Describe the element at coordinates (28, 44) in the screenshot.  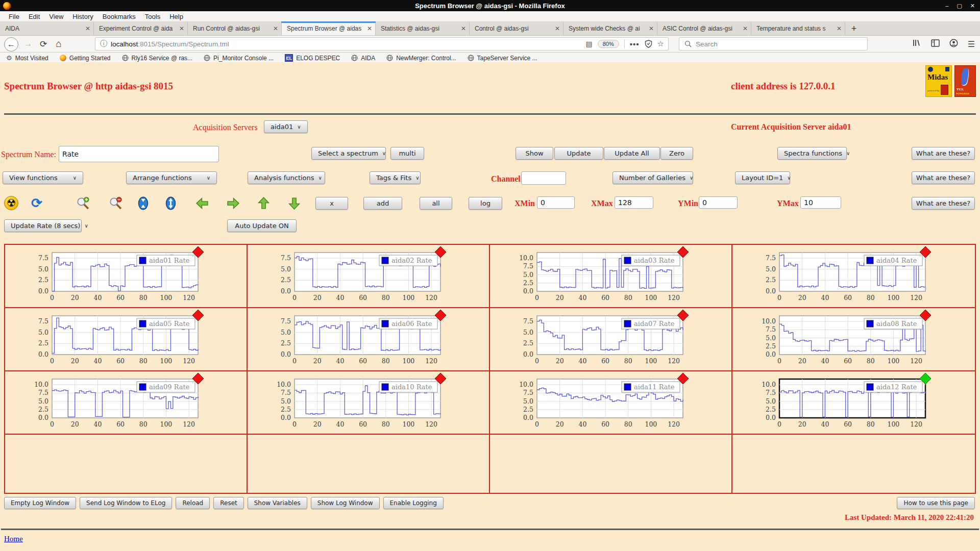
I see `forward-button: →` at that location.